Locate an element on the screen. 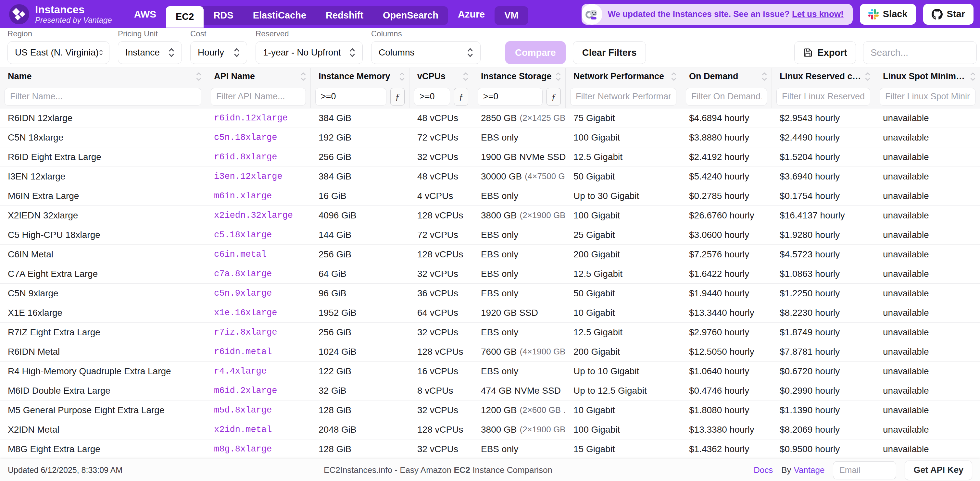  cell-api-name: x1e.16xlarge is located at coordinates (259, 313).